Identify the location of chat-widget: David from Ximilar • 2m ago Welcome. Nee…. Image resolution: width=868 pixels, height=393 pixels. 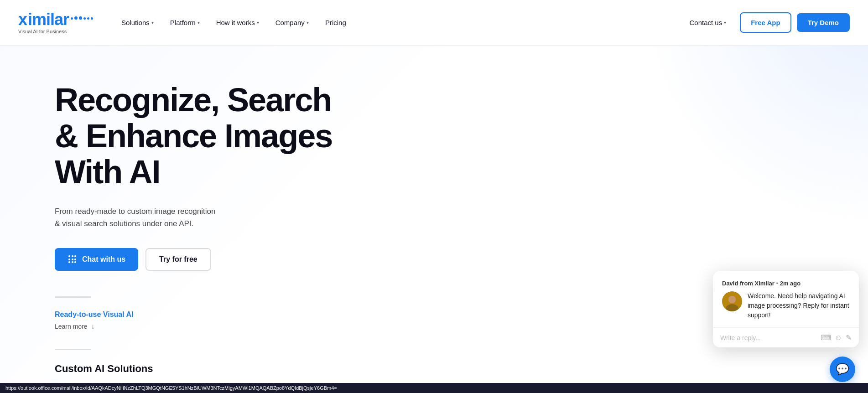
(786, 309).